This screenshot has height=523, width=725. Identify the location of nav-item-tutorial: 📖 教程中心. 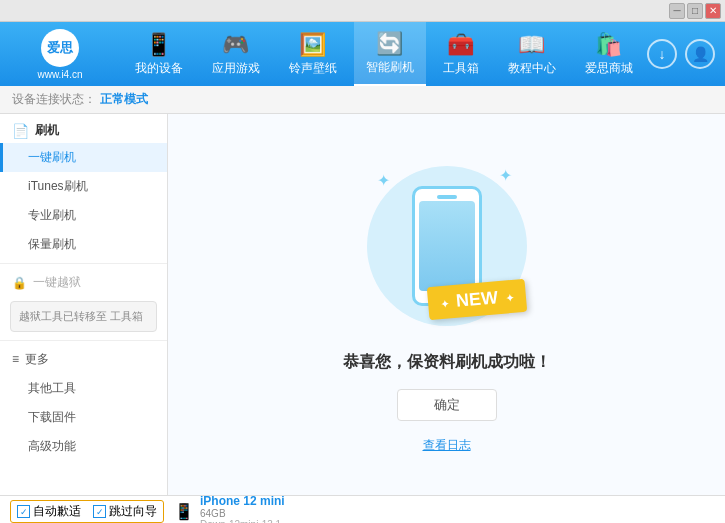
(532, 54).